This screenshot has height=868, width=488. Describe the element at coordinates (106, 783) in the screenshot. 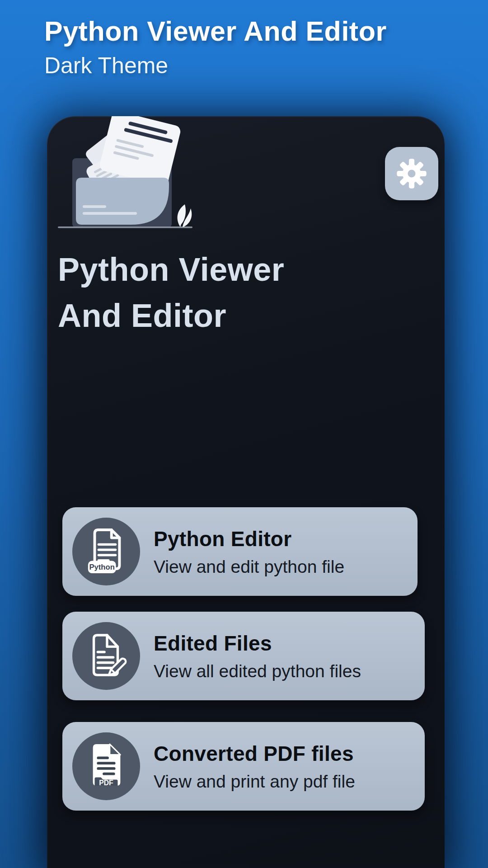

I see `pdf-badge-label: PDF` at that location.